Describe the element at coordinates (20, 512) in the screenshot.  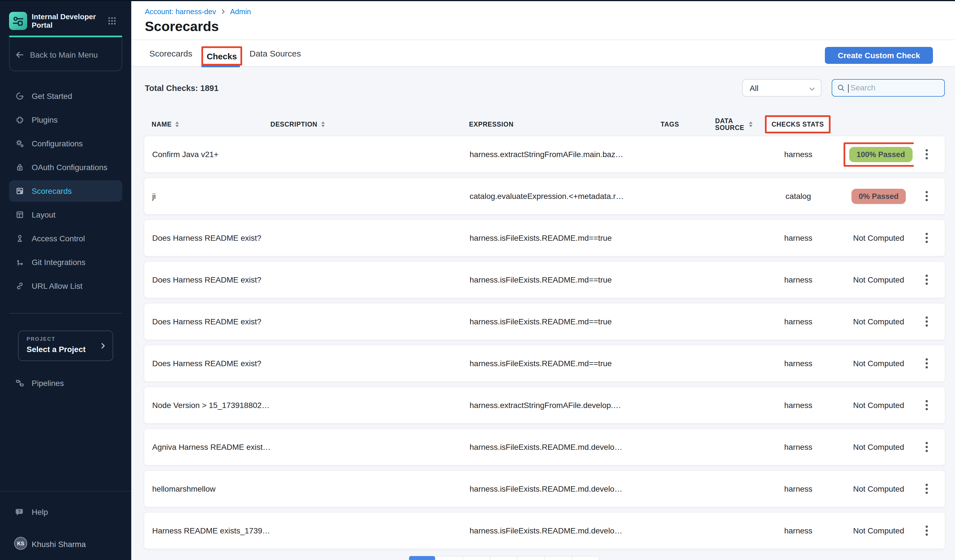
I see `help-chat-icon: ?` at that location.